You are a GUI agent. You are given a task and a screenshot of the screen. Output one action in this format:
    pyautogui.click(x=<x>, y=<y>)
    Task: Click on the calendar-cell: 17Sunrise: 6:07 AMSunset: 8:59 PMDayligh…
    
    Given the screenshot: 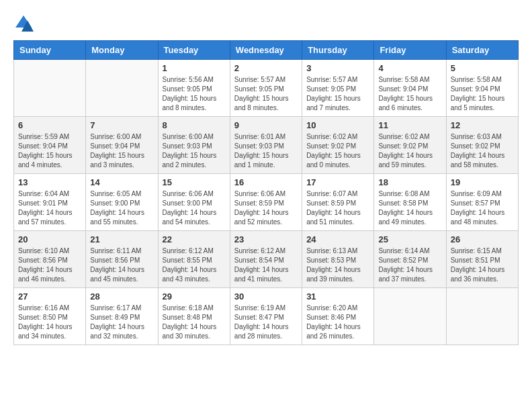 What is the action you would take?
    pyautogui.click(x=339, y=203)
    